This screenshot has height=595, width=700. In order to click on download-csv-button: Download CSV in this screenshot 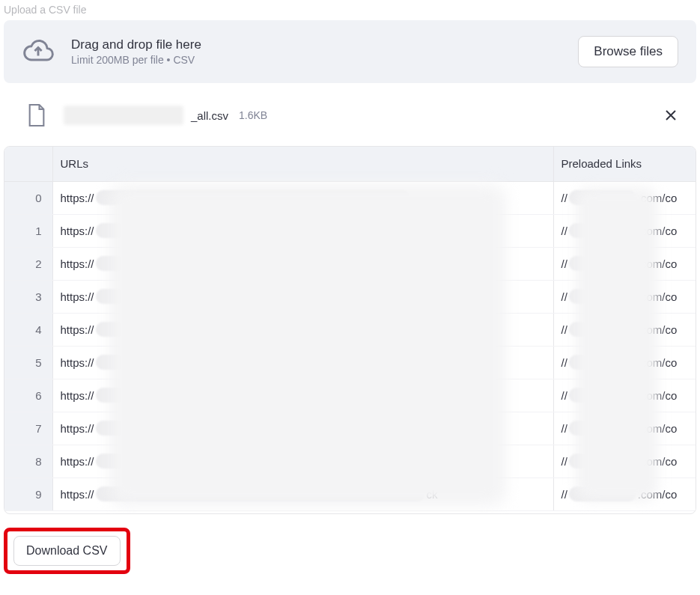, I will do `click(67, 551)`.